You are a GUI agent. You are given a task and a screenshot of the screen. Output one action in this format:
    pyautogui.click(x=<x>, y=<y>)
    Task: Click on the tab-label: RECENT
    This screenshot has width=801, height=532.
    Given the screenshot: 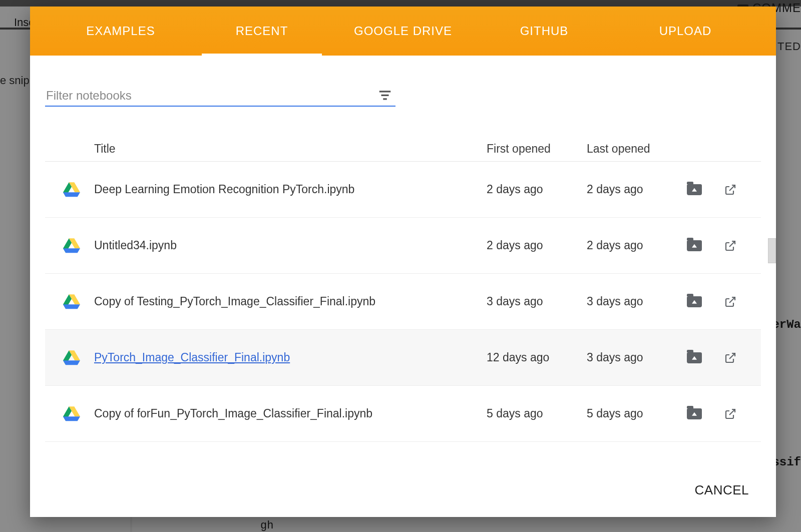 What is the action you would take?
    pyautogui.click(x=262, y=31)
    